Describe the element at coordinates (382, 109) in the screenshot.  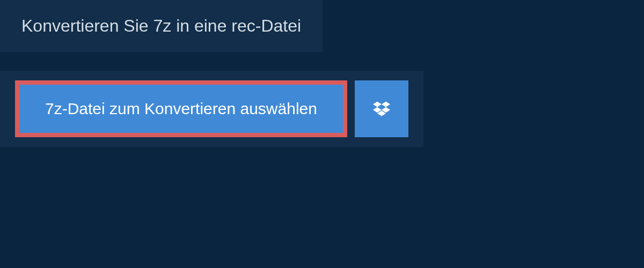
I see `dropbox-icon` at that location.